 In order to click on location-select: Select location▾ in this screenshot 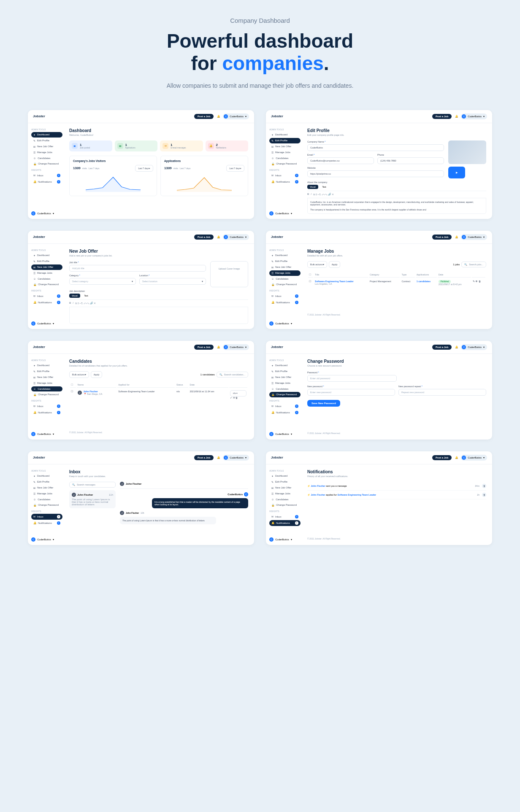, I will do `click(173, 281)`.